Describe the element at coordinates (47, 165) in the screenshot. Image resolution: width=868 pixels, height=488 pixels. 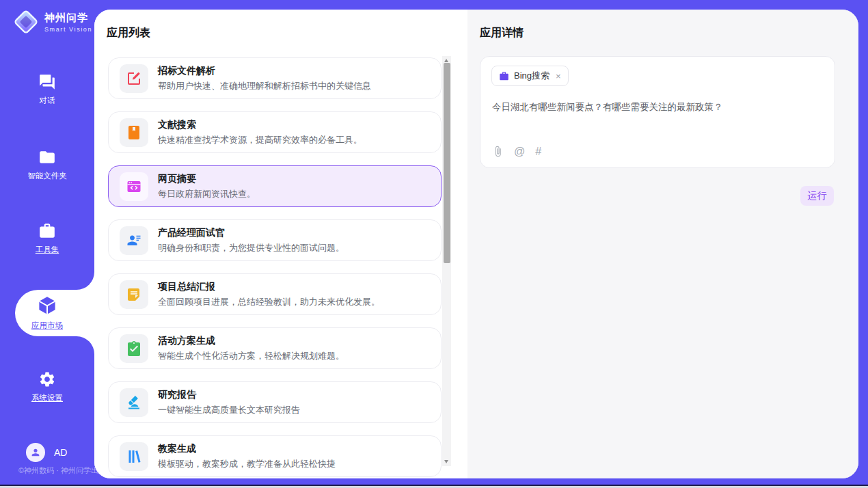
I see `sidebar-item-smart-folders: 智能文件夹` at that location.